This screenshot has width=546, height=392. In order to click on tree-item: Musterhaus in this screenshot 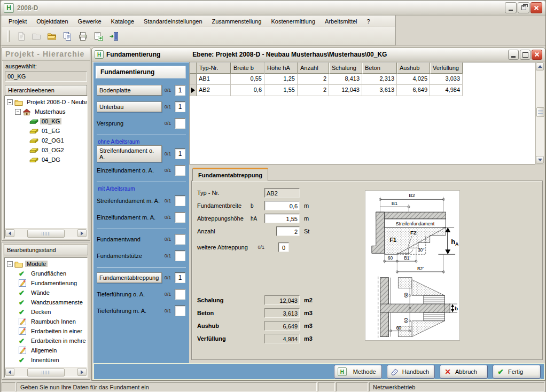, I will do `click(46, 112)`.